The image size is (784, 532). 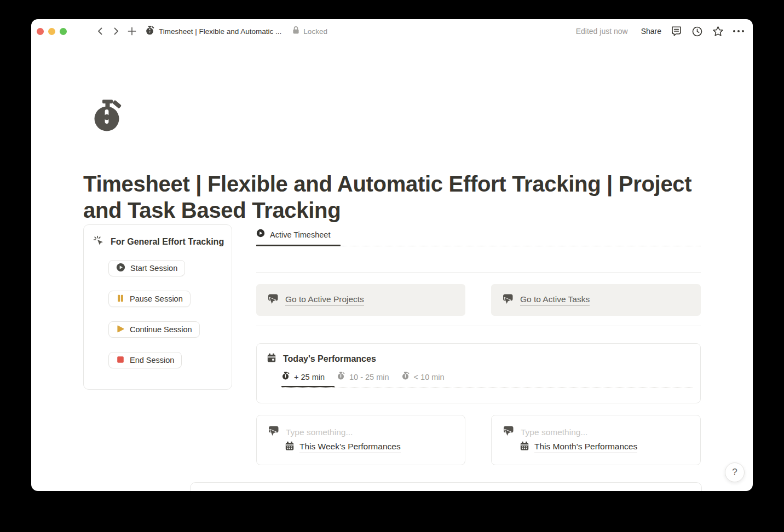 I want to click on tab-label: Active Timesheet, so click(x=300, y=235).